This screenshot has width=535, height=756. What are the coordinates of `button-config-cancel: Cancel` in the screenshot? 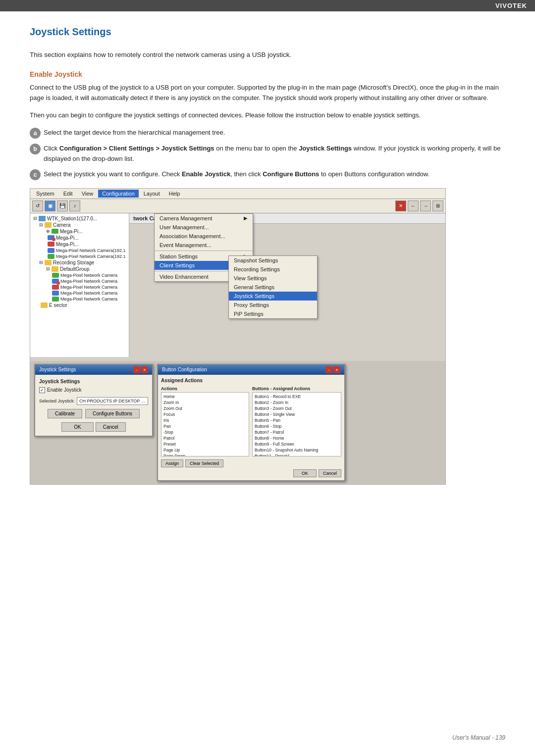 It's located at (330, 473).